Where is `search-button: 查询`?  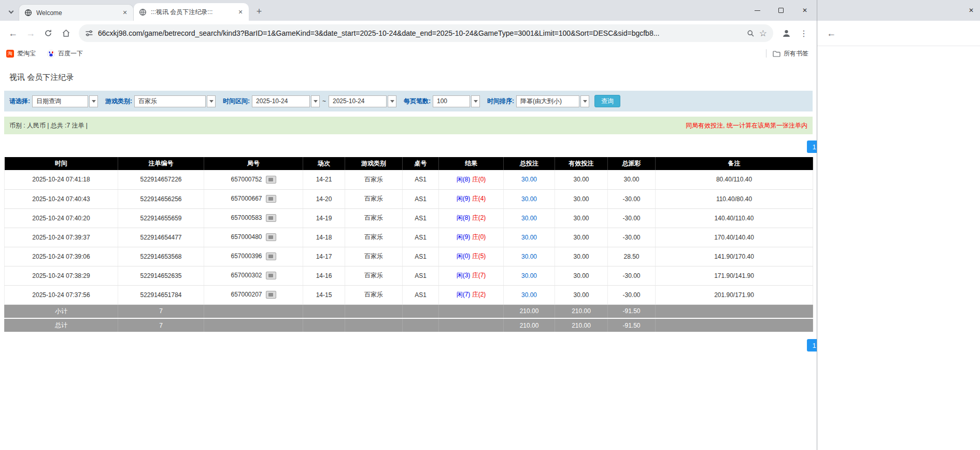 search-button: 查询 is located at coordinates (607, 101).